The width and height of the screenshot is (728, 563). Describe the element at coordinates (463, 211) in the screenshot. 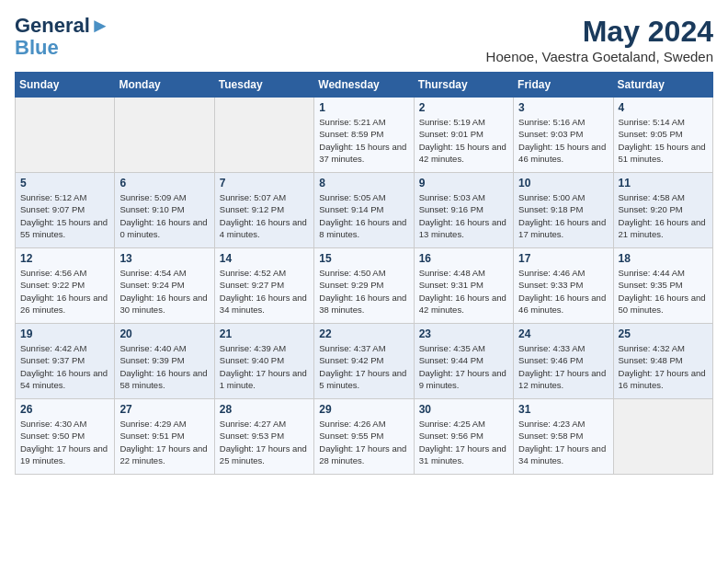

I see `calendar-cell: 9Sunrise: 5:03 AM Sunset: 9:16 PM Daylig…` at that location.